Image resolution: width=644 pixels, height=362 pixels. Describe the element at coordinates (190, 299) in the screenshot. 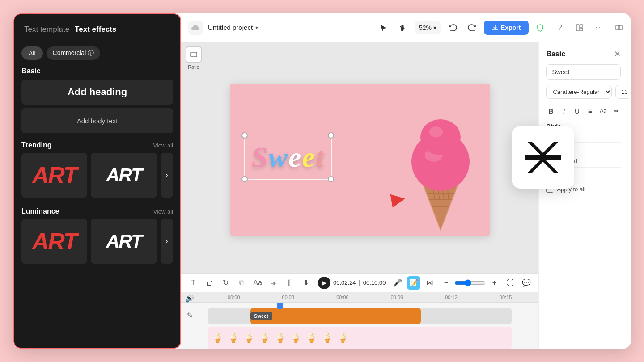

I see `volume-btn: 🔊` at that location.